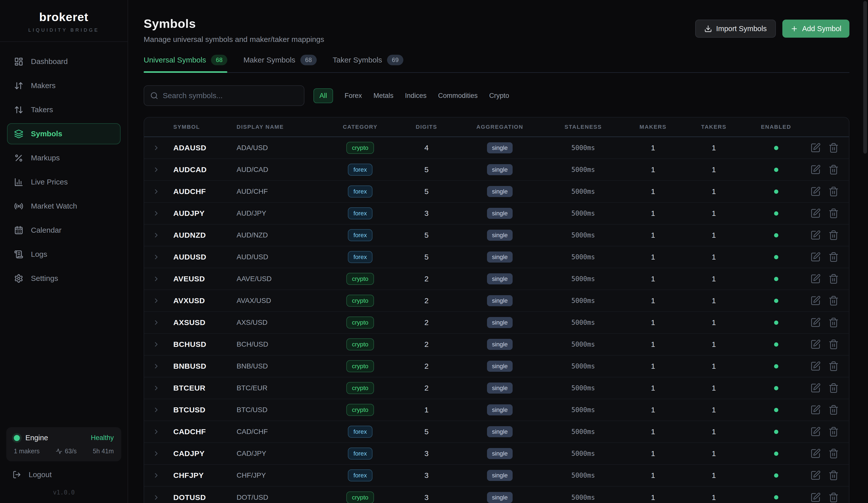  What do you see at coordinates (200, 148) in the screenshot?
I see `symbol-cell: ADAUSD` at bounding box center [200, 148].